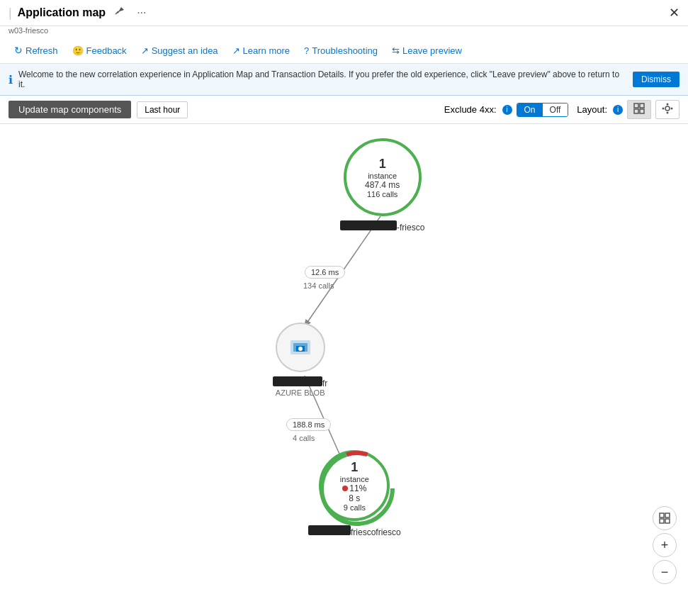  What do you see at coordinates (300, 383) in the screenshot?
I see `middle-node-label: fr` at bounding box center [300, 383].